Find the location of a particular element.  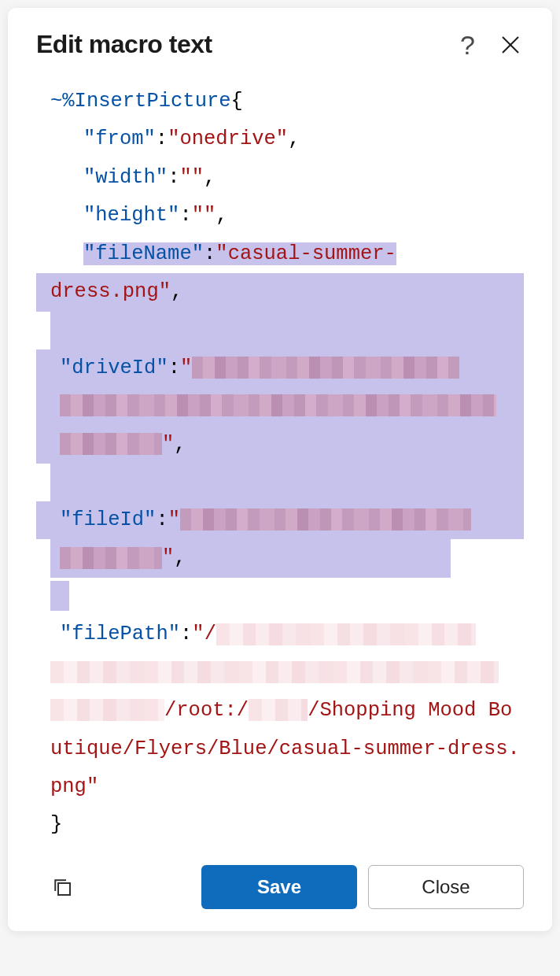

code-line: "height":"", is located at coordinates (280, 216).